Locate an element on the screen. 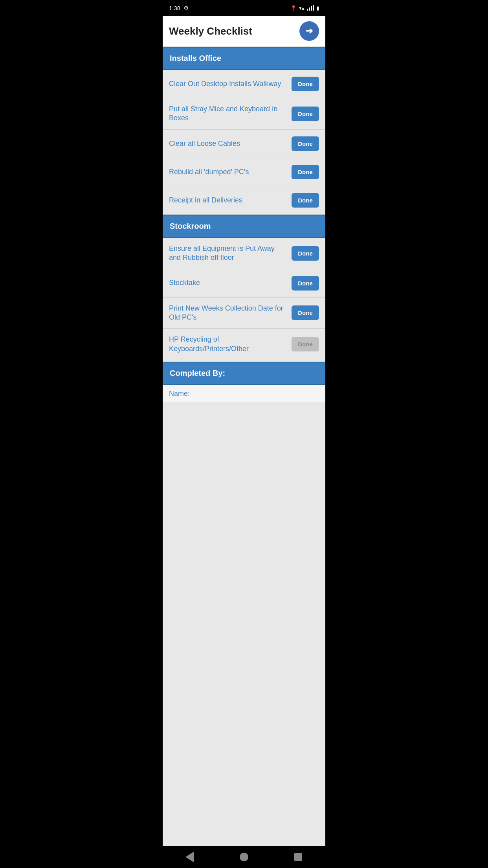  list-item: Clear Out Desktop Installs Walkway Done is located at coordinates (244, 84).